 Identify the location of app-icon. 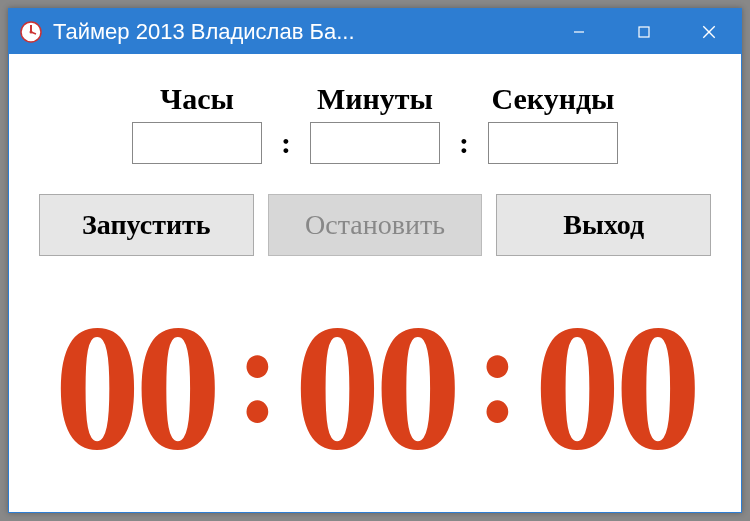
(31, 32).